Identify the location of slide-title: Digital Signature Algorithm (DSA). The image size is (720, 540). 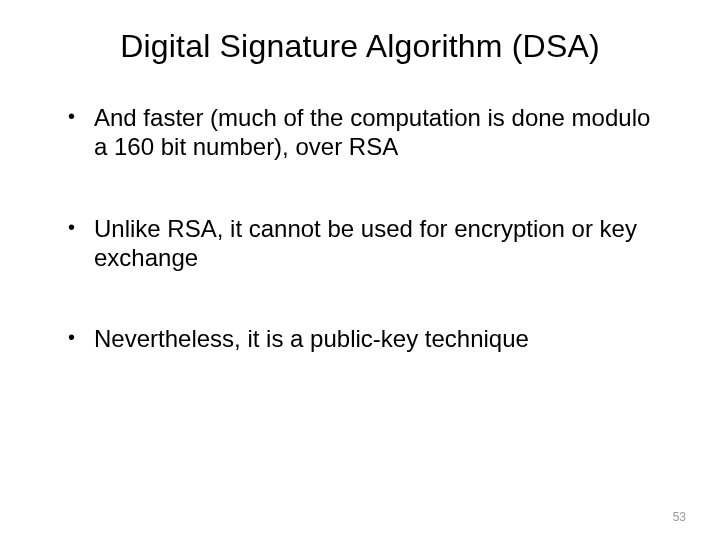
(360, 46).